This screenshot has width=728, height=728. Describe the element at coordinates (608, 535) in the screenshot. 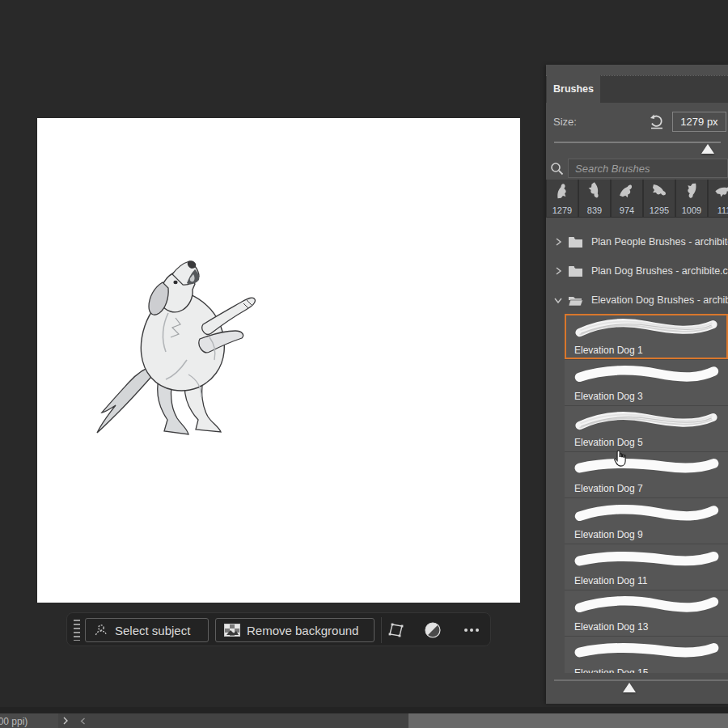

I see `brush-name: Elevation Dog 9` at that location.